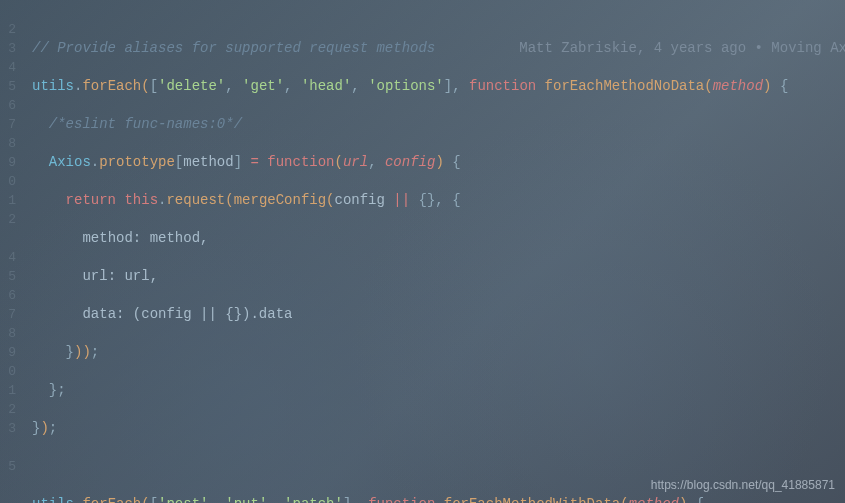 Image resolution: width=845 pixels, height=503 pixels. Describe the element at coordinates (438, 428) in the screenshot. I see `code-line: });` at that location.